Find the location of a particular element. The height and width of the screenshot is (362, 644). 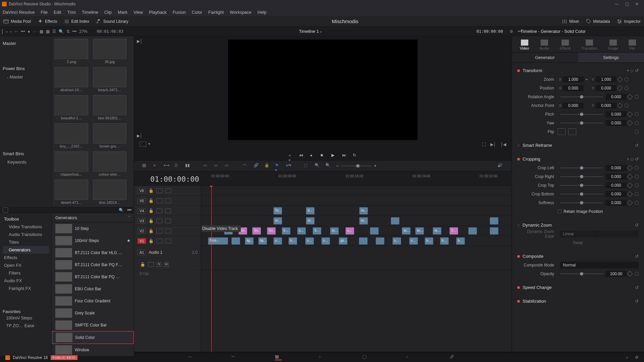

generator-item: BT.2111 Color Bar PQ F… is located at coordinates (93, 265).